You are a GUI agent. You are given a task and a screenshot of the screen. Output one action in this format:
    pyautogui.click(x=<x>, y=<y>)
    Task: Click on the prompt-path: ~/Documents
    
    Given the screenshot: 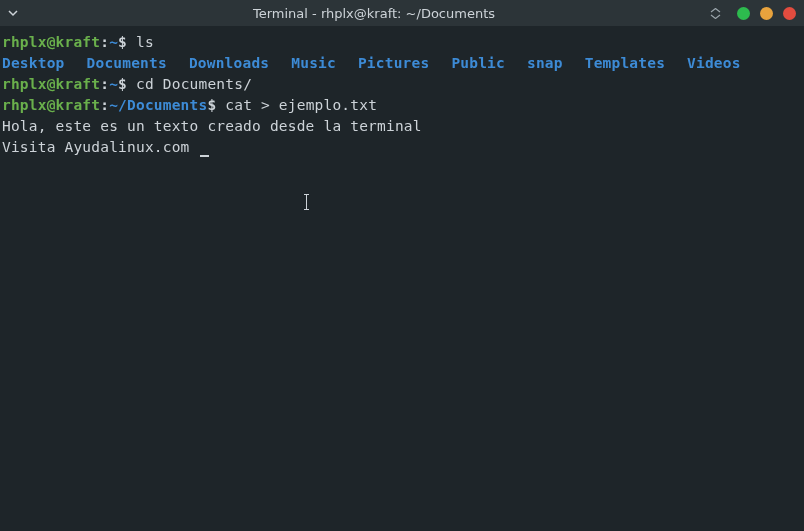 What is the action you would take?
    pyautogui.click(x=158, y=105)
    